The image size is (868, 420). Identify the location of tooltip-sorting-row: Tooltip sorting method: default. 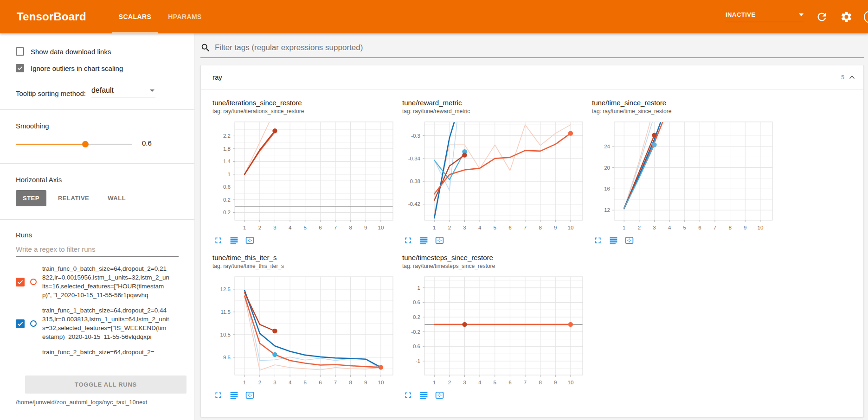
(97, 92).